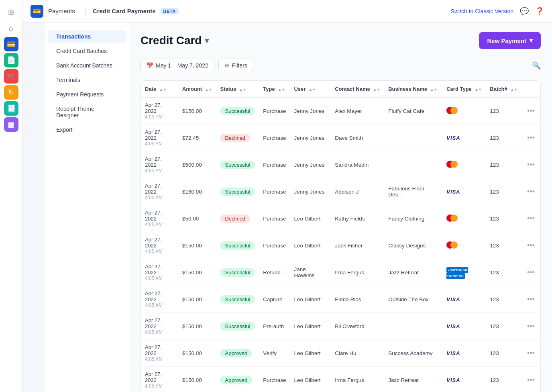 Image resolution: width=552 pixels, height=392 pixels. What do you see at coordinates (510, 41) in the screenshot?
I see `new-payment-button: New Payment ▾` at bounding box center [510, 41].